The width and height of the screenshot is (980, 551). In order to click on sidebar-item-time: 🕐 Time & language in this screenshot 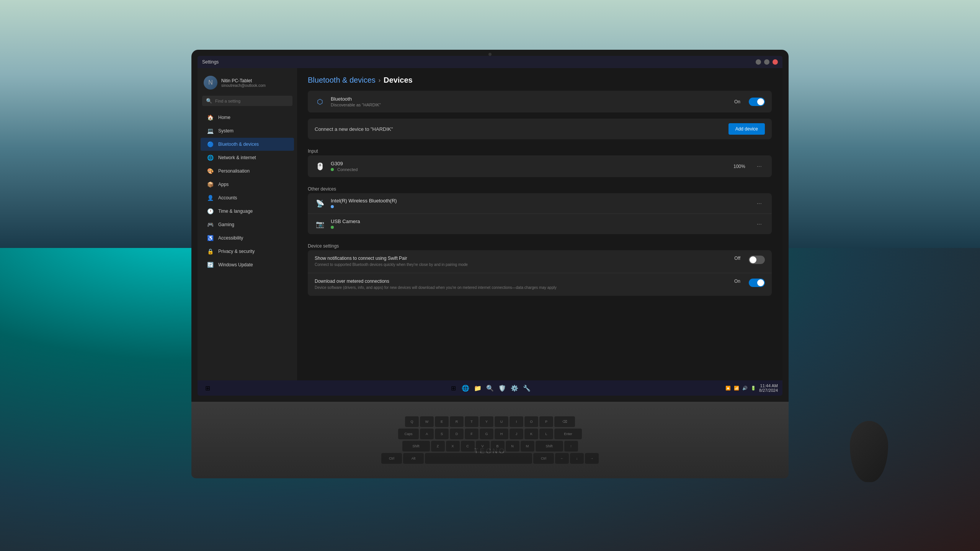, I will do `click(247, 211)`.